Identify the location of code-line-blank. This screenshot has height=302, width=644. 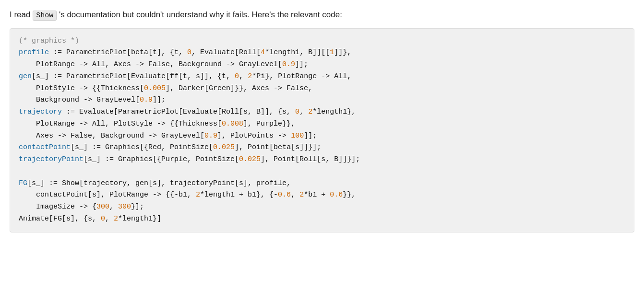
(322, 172).